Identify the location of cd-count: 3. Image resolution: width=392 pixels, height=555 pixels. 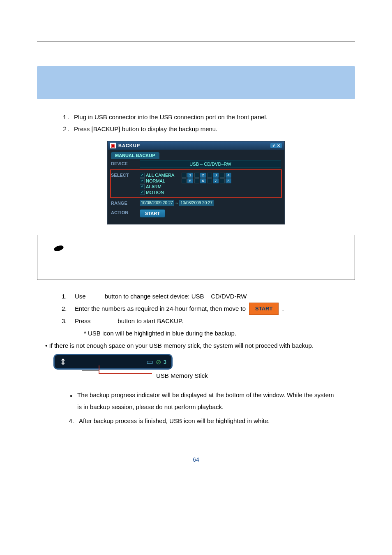
(165, 362).